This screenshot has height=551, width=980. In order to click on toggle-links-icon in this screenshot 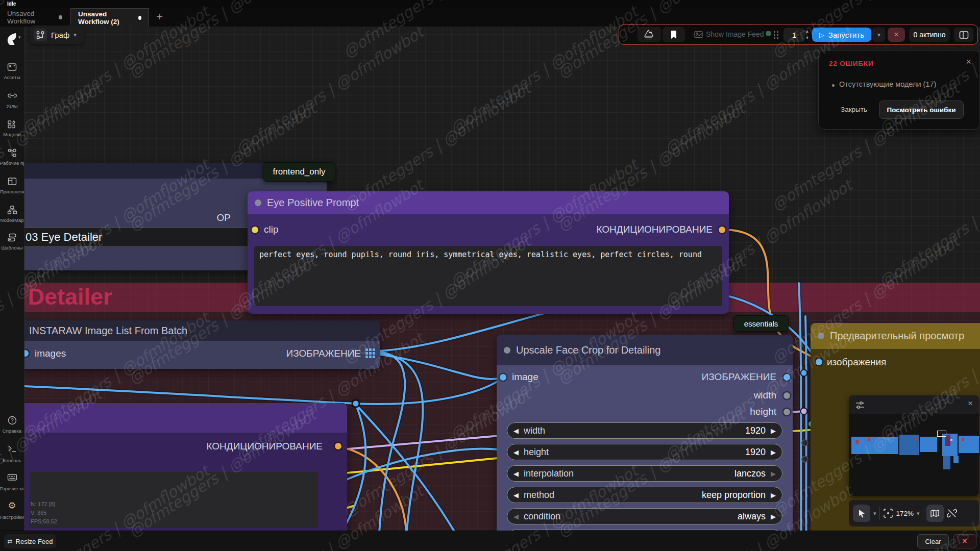, I will do `click(952, 513)`.